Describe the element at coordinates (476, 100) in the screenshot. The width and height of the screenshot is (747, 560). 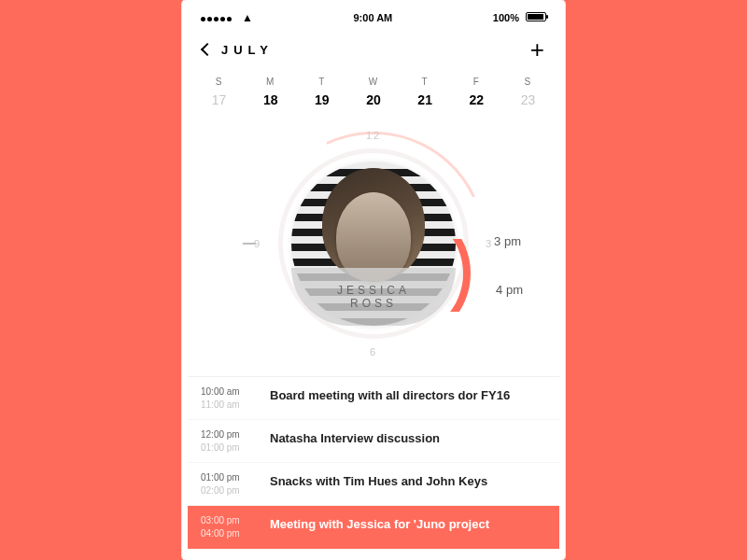
I see `date-cell: 22` at that location.